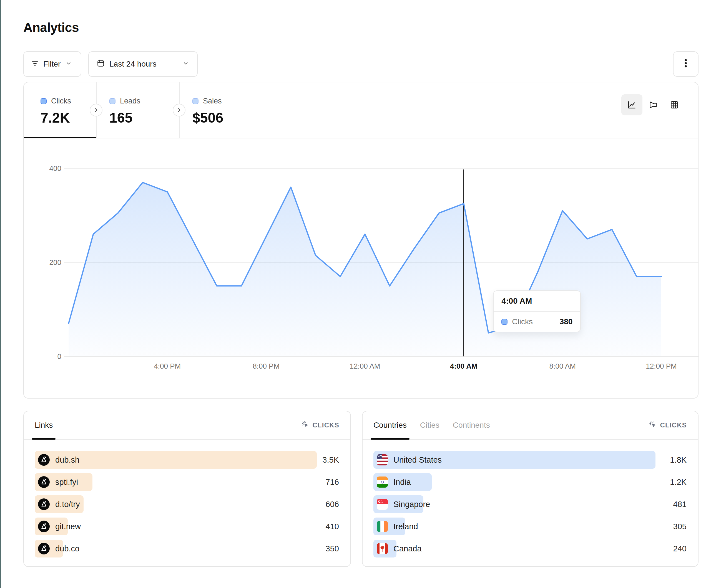 This screenshot has width=711, height=588. What do you see at coordinates (68, 526) in the screenshot?
I see `row-label: git.new` at bounding box center [68, 526].